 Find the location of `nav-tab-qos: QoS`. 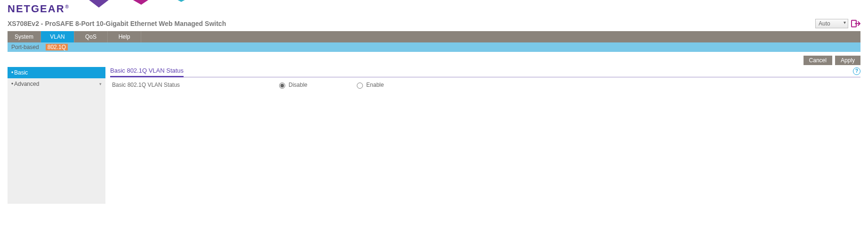

nav-tab-qos: QoS is located at coordinates (91, 37).